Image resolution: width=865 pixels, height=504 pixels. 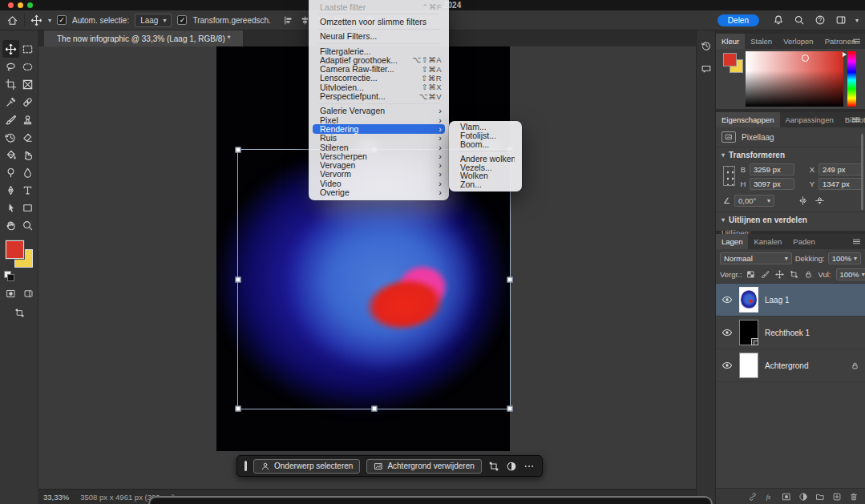 I want to click on workspace-icon, so click(x=841, y=20).